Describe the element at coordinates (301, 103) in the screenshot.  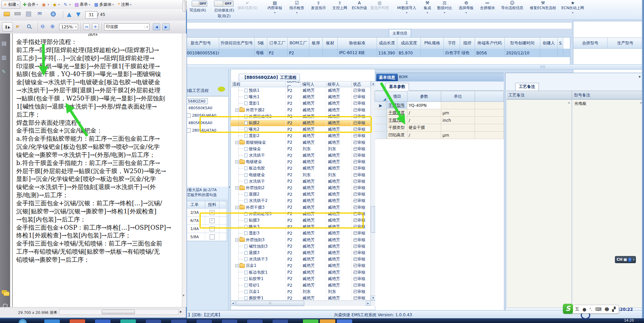
I see `tree-row: 显影1P2臧艳芳臧艳芳已审核` at that location.